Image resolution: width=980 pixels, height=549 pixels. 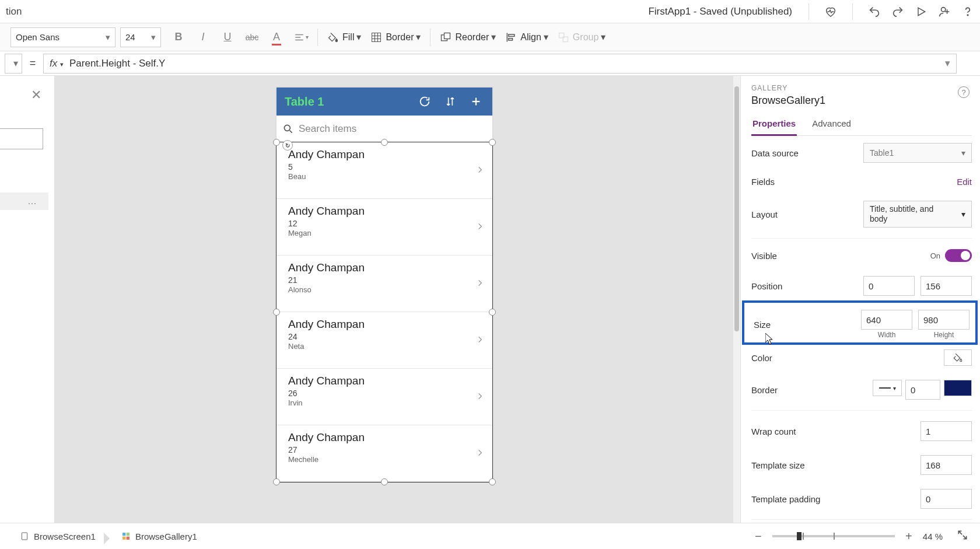 I want to click on visible-value: On, so click(x=936, y=256).